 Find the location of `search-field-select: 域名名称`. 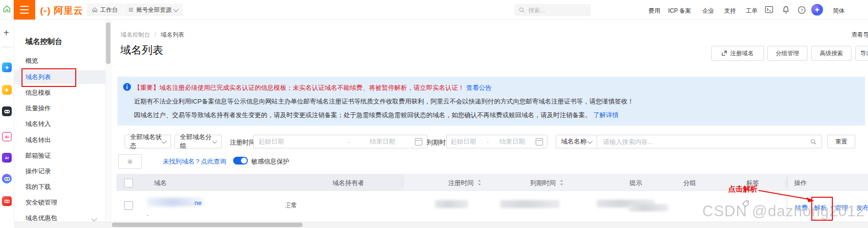

search-field-select: 域名名称 is located at coordinates (577, 142).